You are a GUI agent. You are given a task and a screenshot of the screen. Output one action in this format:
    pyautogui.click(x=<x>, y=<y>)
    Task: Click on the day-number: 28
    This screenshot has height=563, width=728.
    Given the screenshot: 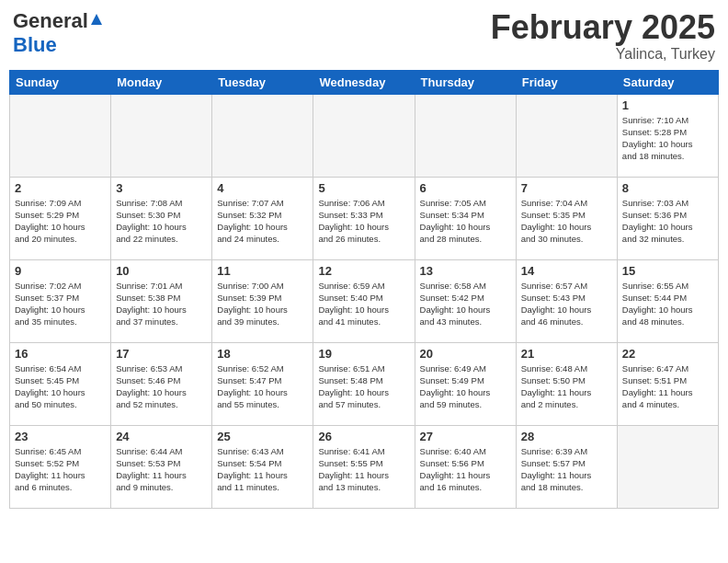 What is the action you would take?
    pyautogui.click(x=566, y=436)
    